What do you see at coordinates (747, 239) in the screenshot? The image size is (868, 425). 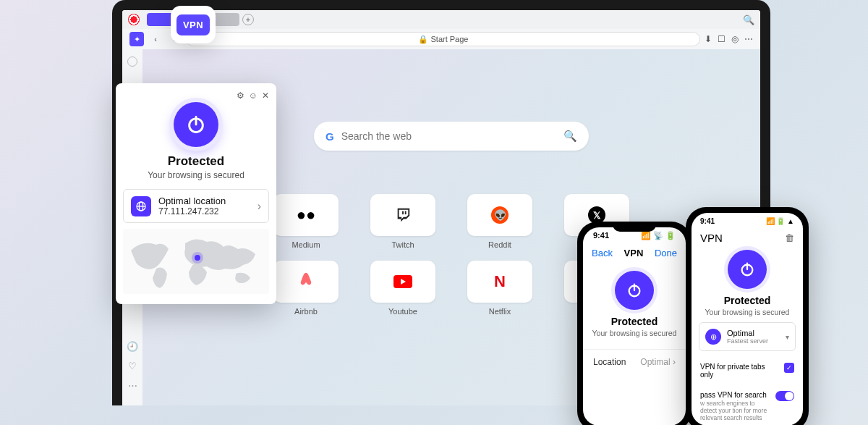 I see `header: VPN 🗑` at bounding box center [747, 239].